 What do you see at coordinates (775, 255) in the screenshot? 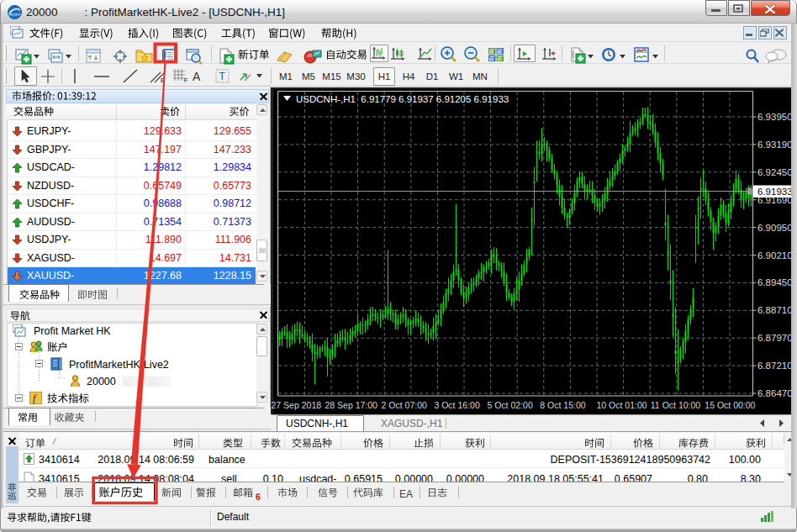
I see `svg-text: 6.90210` at bounding box center [775, 255].